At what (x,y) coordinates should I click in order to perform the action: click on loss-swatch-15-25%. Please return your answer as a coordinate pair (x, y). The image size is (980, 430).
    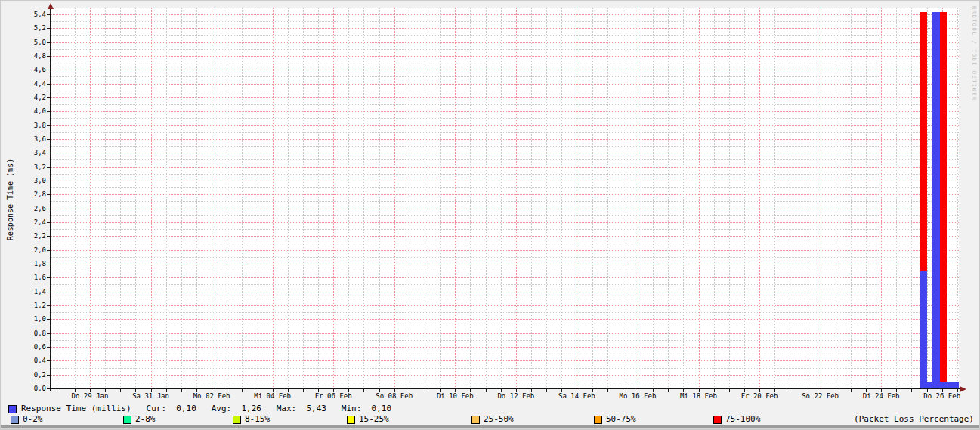
    Looking at the image, I should click on (351, 420).